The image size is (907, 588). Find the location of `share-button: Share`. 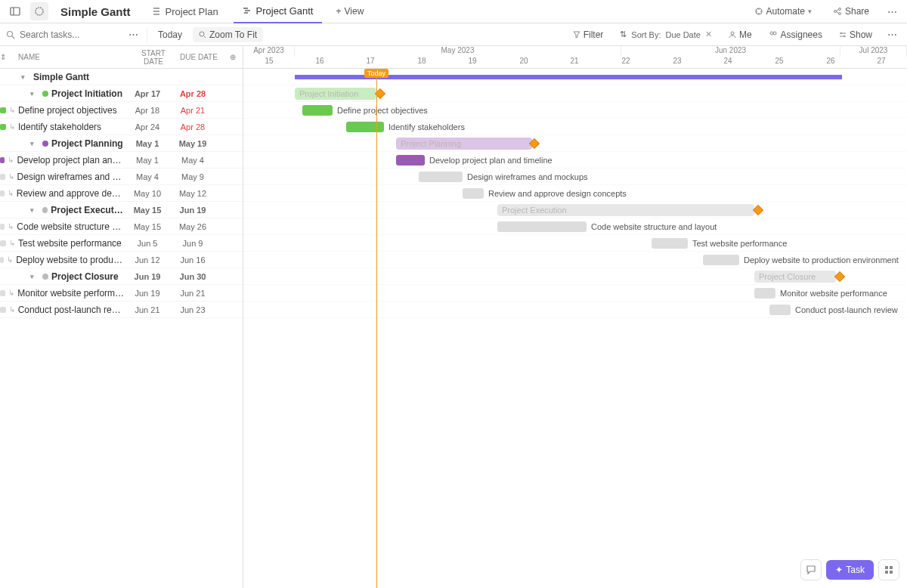

share-button: Share is located at coordinates (851, 11).